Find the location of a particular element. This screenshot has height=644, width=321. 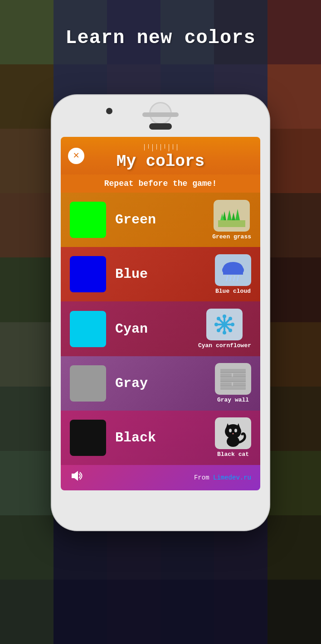

limedev-link: Limedev.ru is located at coordinates (232, 478).